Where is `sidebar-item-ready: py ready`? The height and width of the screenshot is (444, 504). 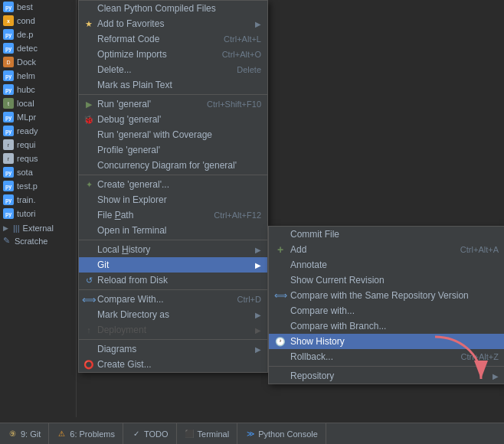
sidebar-item-ready: py ready is located at coordinates (38, 131).